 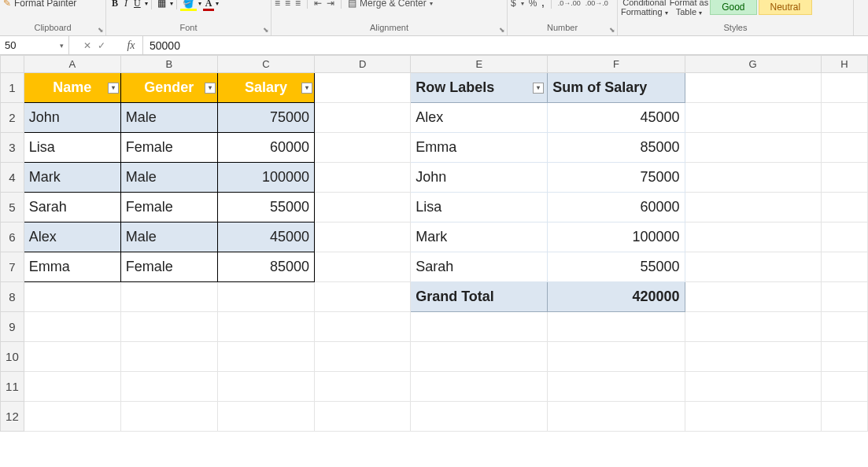 I want to click on cell: 100000, so click(x=266, y=178).